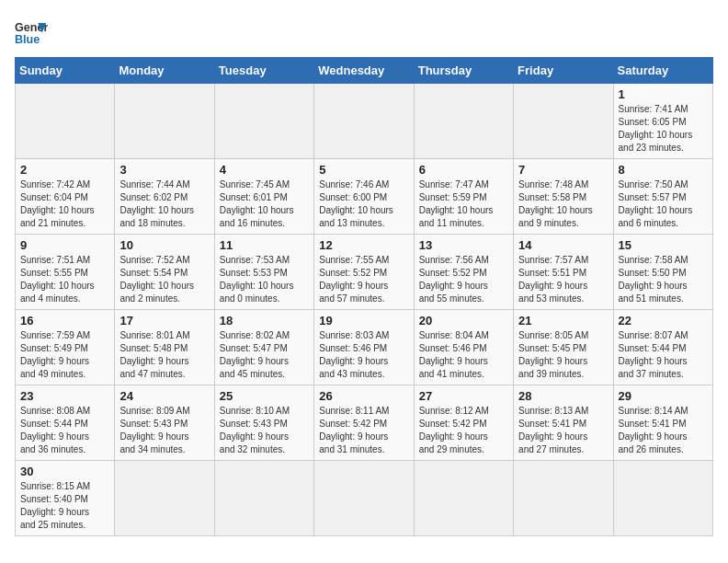 The height and width of the screenshot is (563, 728). I want to click on day-cell: 25Sunrise: 8:10 AM Sunset: 5:43 PM Dayli…, so click(264, 423).